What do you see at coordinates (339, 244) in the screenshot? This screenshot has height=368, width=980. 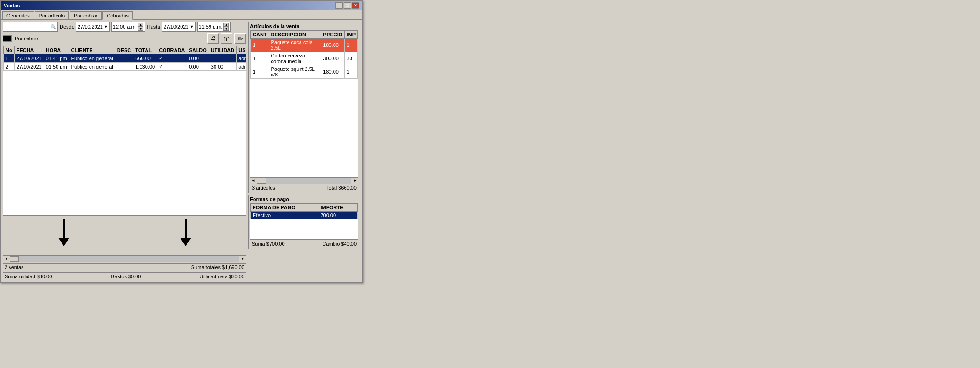 I see `payment-cambio: Cambio $40.00` at bounding box center [339, 244].